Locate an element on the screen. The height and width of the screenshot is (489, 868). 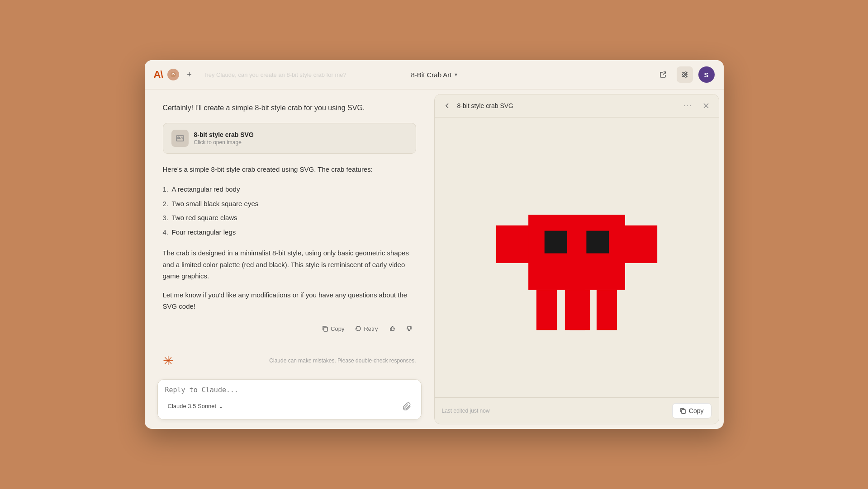
artifact-info: 8-bit style crab SVG Click to open image is located at coordinates (224, 138).